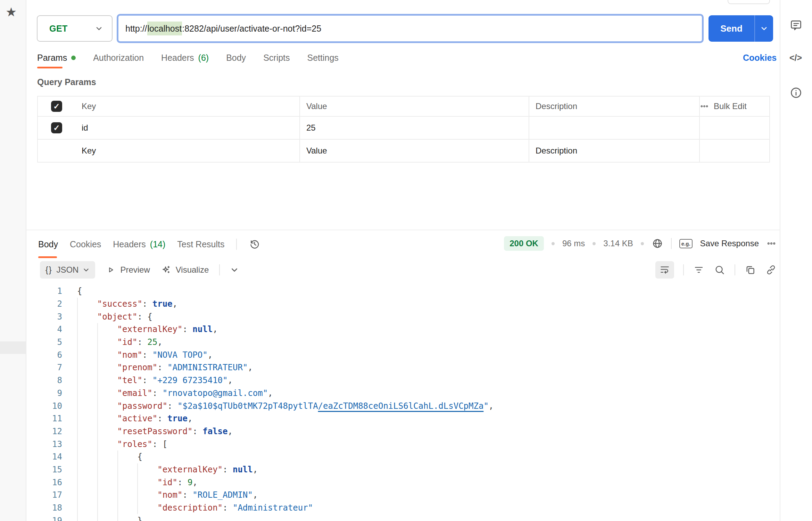 The width and height of the screenshot is (812, 521). Describe the element at coordinates (44, 380) in the screenshot. I see `line-number: 8` at that location.